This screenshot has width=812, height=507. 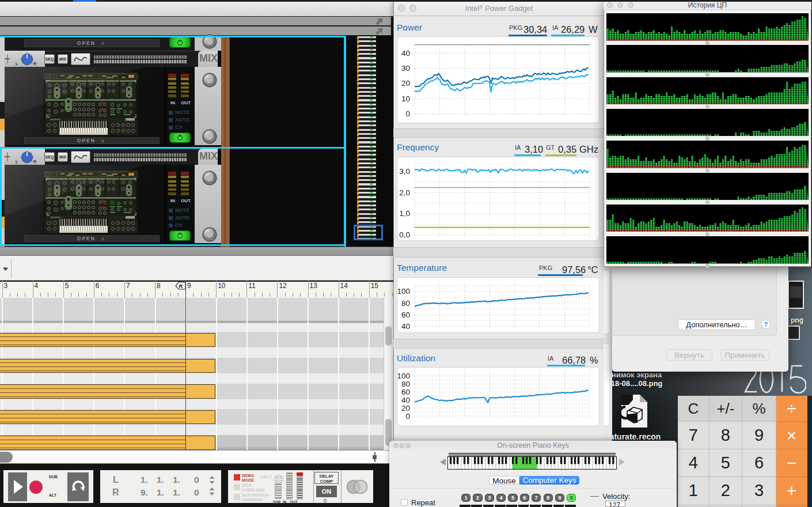 I want to click on svg-text: 2,0, so click(x=404, y=192).